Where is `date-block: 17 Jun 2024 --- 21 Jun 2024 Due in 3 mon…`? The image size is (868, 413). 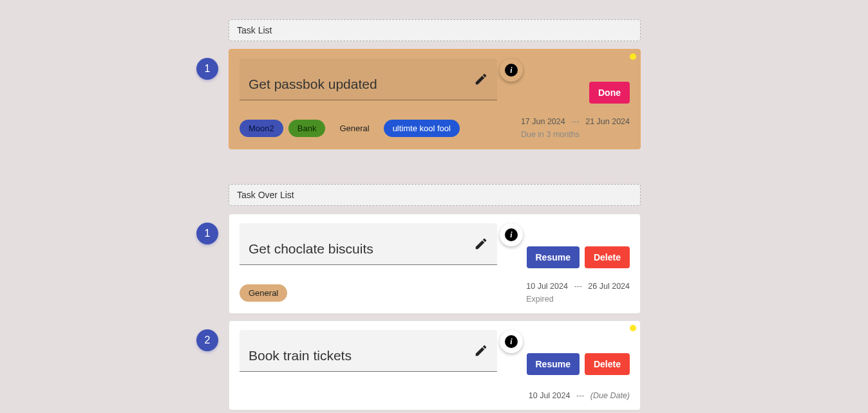 date-block: 17 Jun 2024 --- 21 Jun 2024 Due in 3 mon… is located at coordinates (576, 128).